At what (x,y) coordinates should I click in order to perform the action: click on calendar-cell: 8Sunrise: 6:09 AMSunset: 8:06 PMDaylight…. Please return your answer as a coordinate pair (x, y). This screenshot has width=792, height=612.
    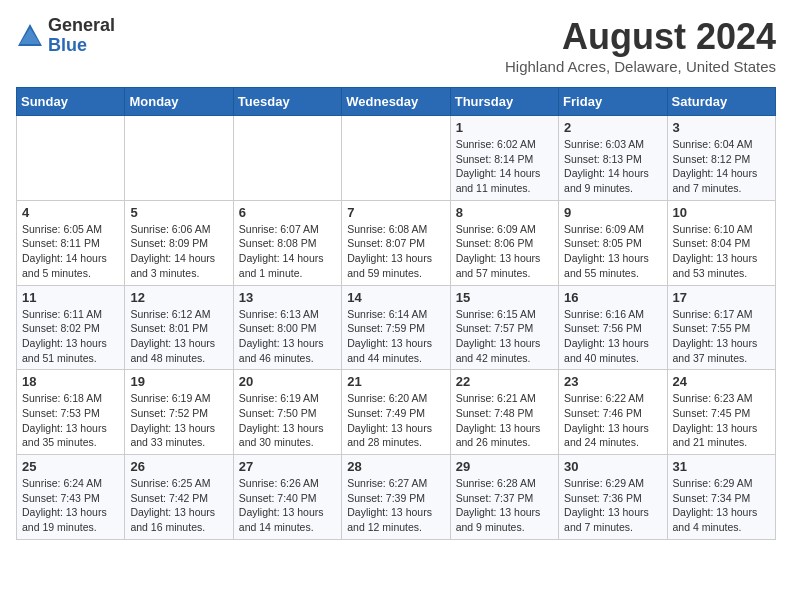
    Looking at the image, I should click on (504, 242).